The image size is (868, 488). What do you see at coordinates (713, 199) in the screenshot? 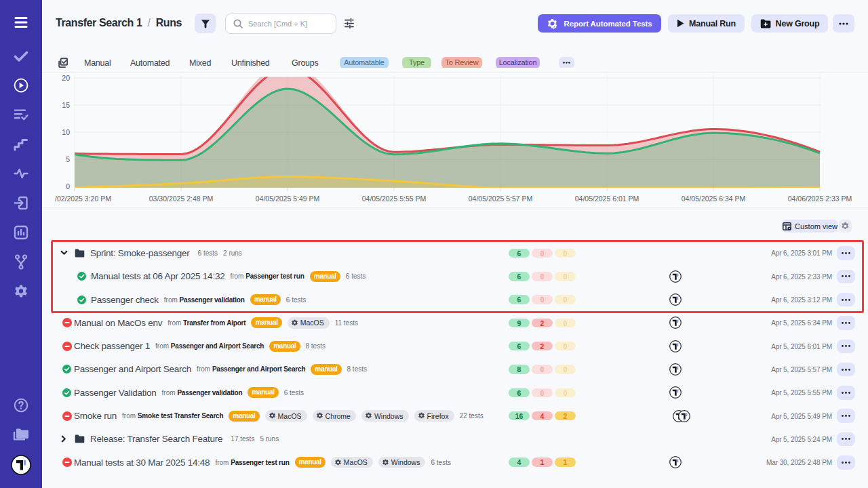
I see `svg-text: 04/05/2025 6:34 PM` at bounding box center [713, 199].